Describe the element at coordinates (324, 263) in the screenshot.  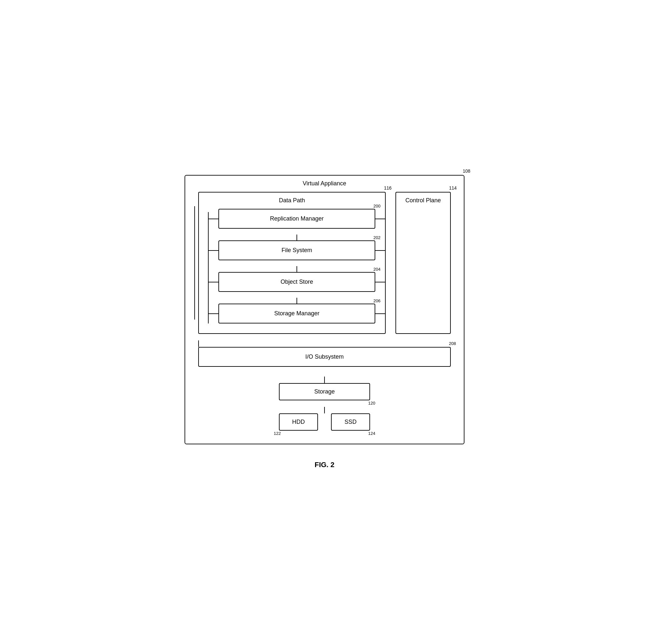
I see `top-row: Data Path 116 Replication Manager 200 Fi…` at that location.